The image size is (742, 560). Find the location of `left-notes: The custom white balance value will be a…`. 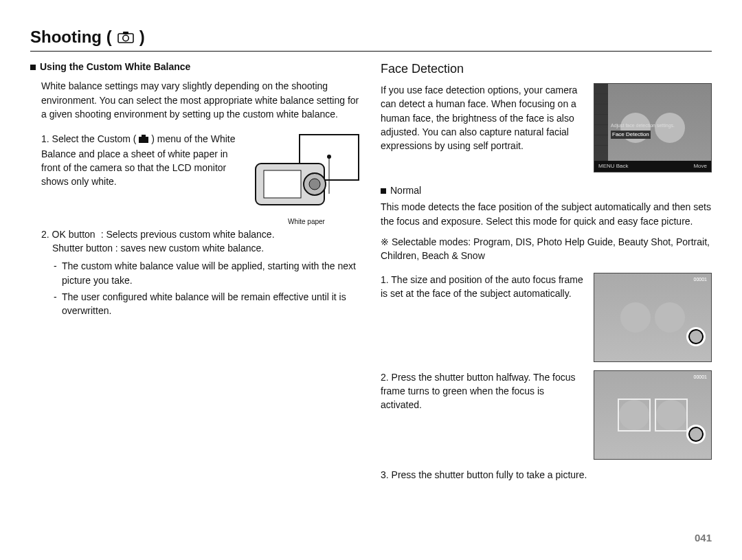

left-notes: The custom white balance value will be a… is located at coordinates (207, 289).